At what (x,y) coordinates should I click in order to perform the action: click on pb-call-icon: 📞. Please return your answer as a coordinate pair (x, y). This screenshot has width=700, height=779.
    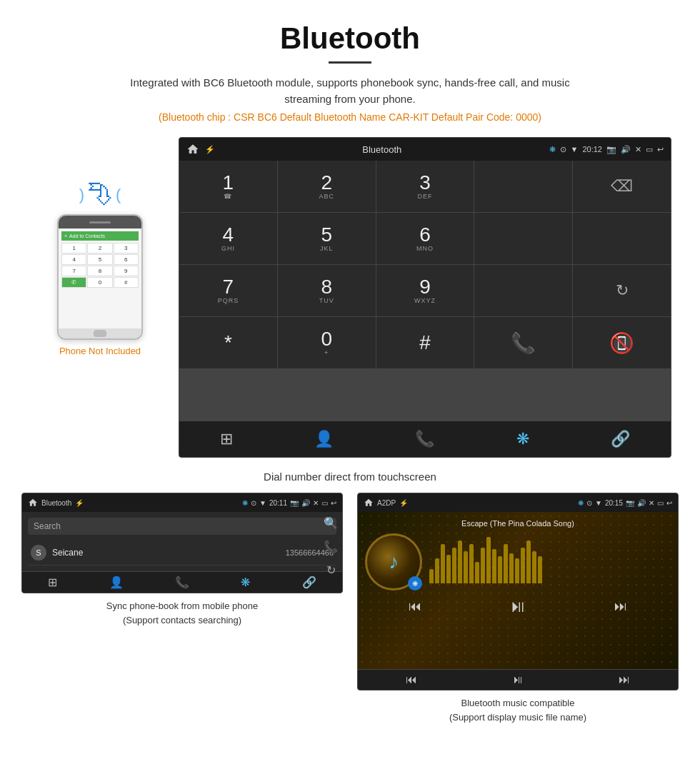
    Looking at the image, I should click on (331, 547).